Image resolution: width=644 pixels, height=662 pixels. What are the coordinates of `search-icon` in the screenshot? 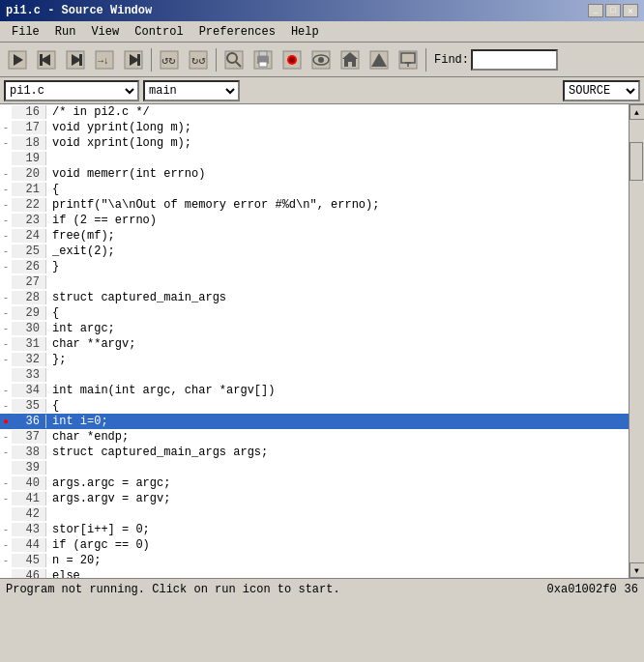 It's located at (234, 60).